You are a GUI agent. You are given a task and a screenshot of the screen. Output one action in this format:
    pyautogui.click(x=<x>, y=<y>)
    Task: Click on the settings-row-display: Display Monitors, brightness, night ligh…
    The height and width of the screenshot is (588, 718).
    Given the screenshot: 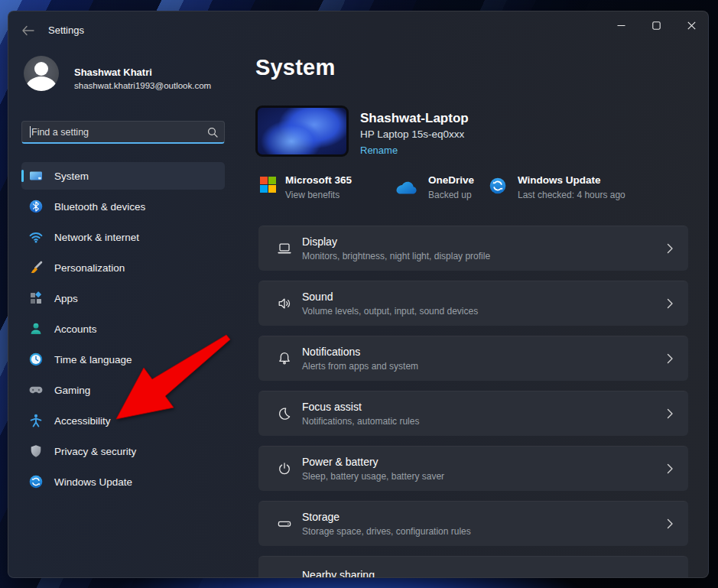 What is the action you would take?
    pyautogui.click(x=473, y=248)
    